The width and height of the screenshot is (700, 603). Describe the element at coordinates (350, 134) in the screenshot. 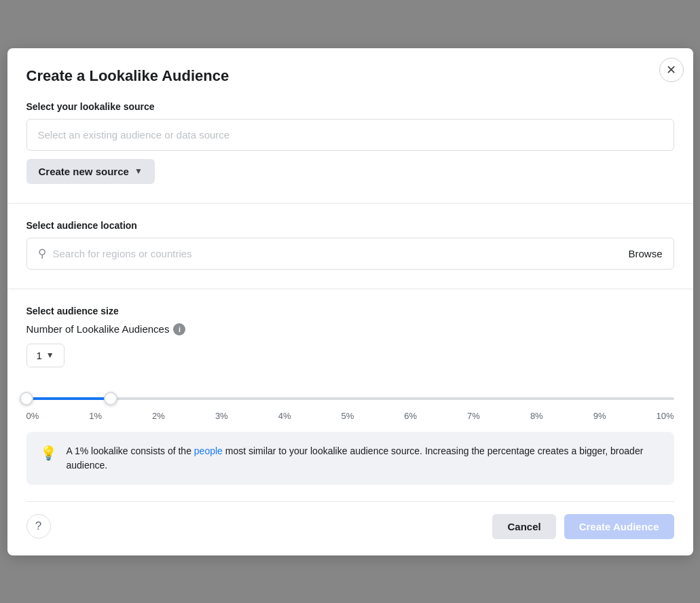

I see `source-input` at that location.